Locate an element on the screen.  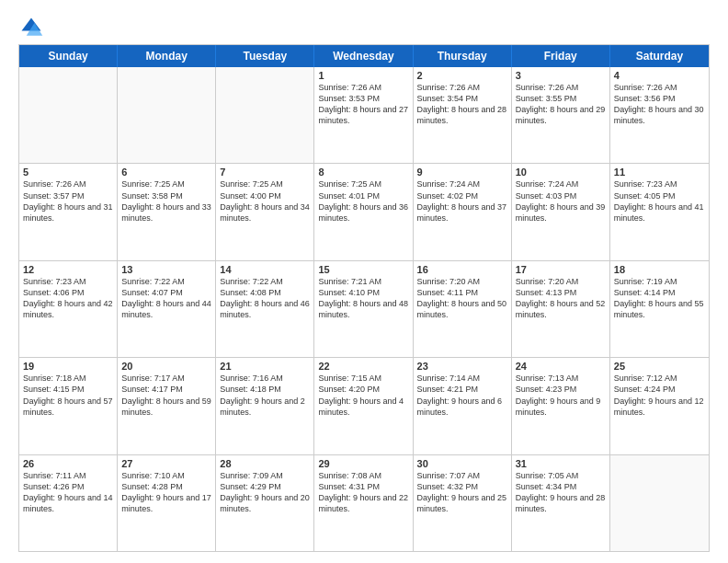
day-info: Sunrise: 7:05 AM Sunset: 4:34 PM Dayligh… is located at coordinates (561, 493).